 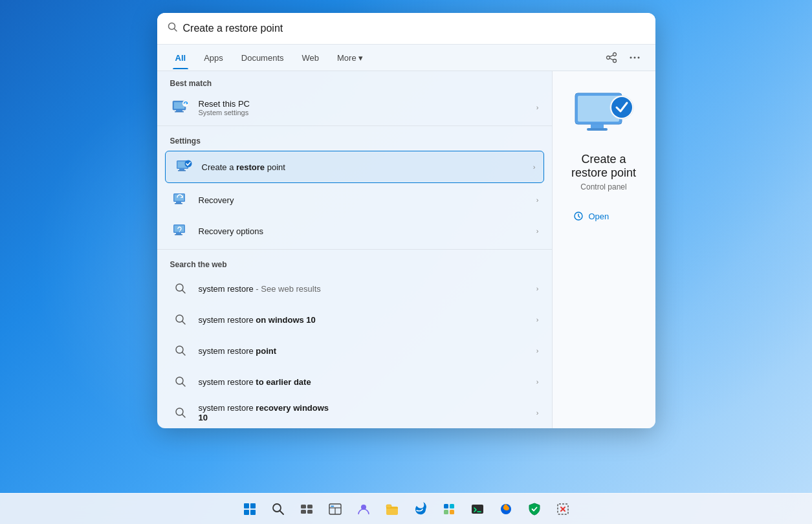 What do you see at coordinates (603, 187) in the screenshot?
I see `preview-subtitle: Control panel` at bounding box center [603, 187].